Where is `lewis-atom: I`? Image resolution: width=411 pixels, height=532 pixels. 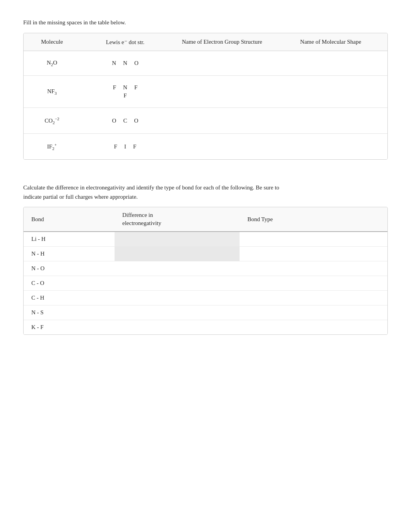 lewis-atom: I is located at coordinates (125, 147).